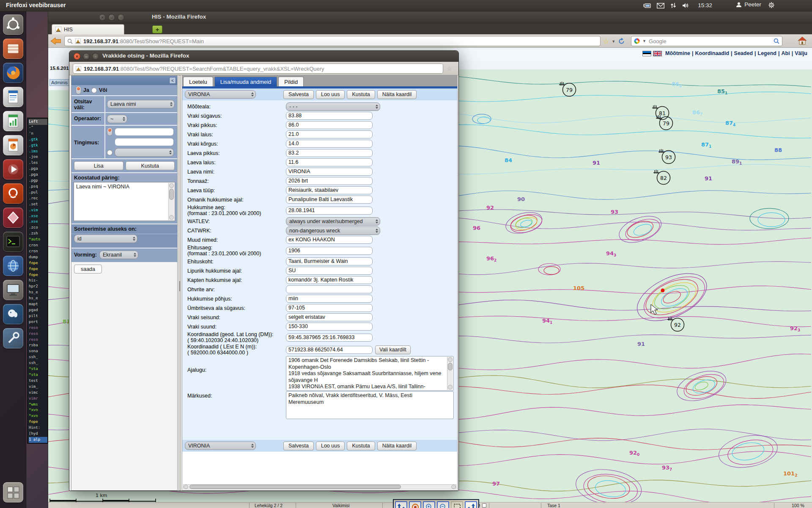 This screenshot has height=508, width=812. I want to click on map-menu-item-2: Koordinaadid, so click(712, 53).